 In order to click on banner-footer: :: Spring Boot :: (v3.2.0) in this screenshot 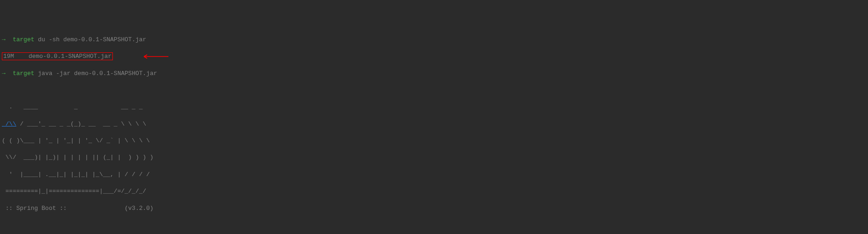, I will do `click(434, 209)`.